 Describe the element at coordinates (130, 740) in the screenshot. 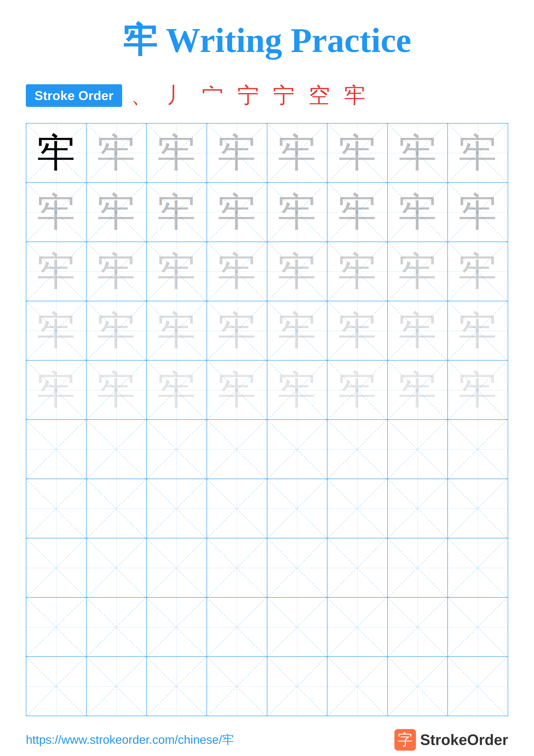

I see `footer-url: https://www.strokeorder.com/chinese/牢` at that location.